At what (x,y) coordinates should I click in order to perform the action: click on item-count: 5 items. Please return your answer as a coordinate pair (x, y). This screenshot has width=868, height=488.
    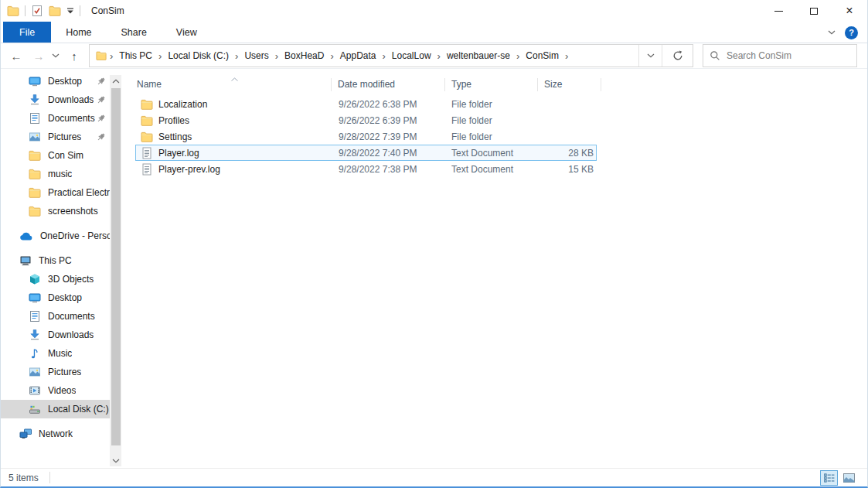
    Looking at the image, I should click on (23, 478).